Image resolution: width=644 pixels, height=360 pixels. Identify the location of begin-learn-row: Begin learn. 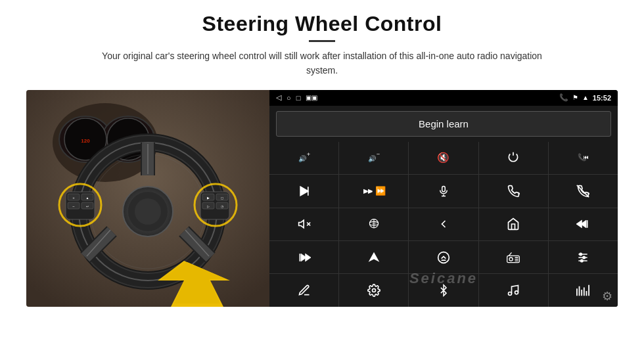
(444, 124).